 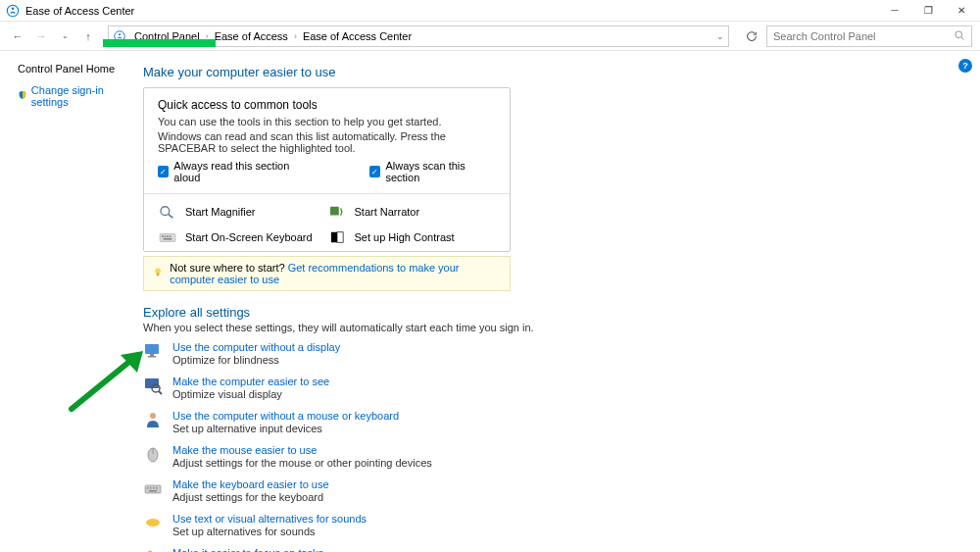 I want to click on back-button: ←, so click(x=18, y=36).